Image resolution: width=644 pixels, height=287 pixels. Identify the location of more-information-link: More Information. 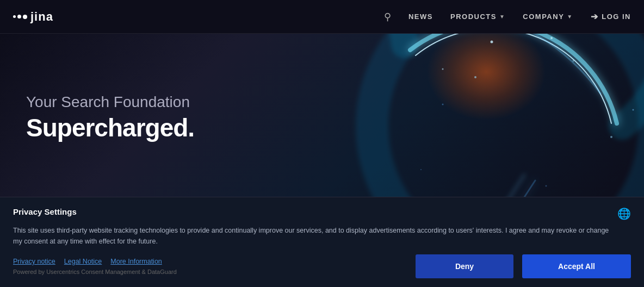
(136, 261).